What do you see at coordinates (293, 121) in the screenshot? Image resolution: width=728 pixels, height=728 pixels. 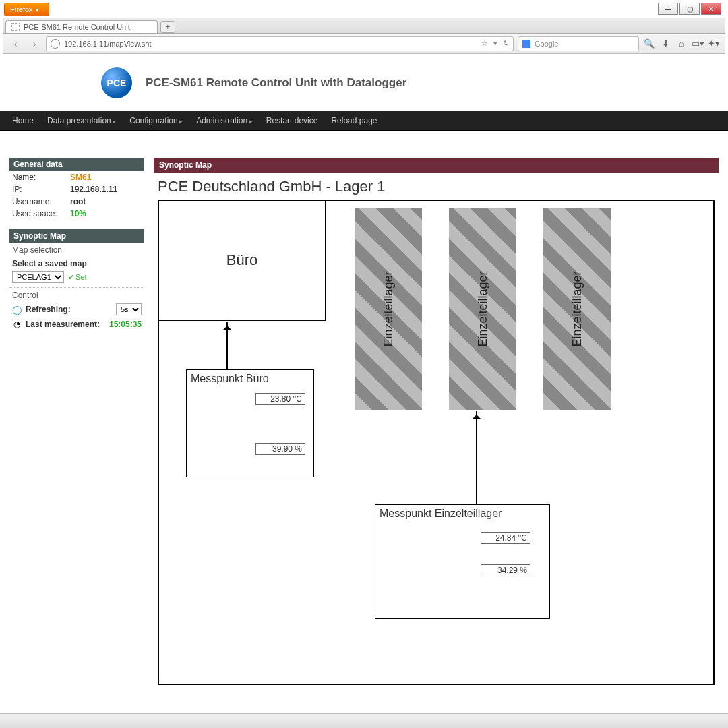 I see `nav-restart-device: Restart device` at bounding box center [293, 121].